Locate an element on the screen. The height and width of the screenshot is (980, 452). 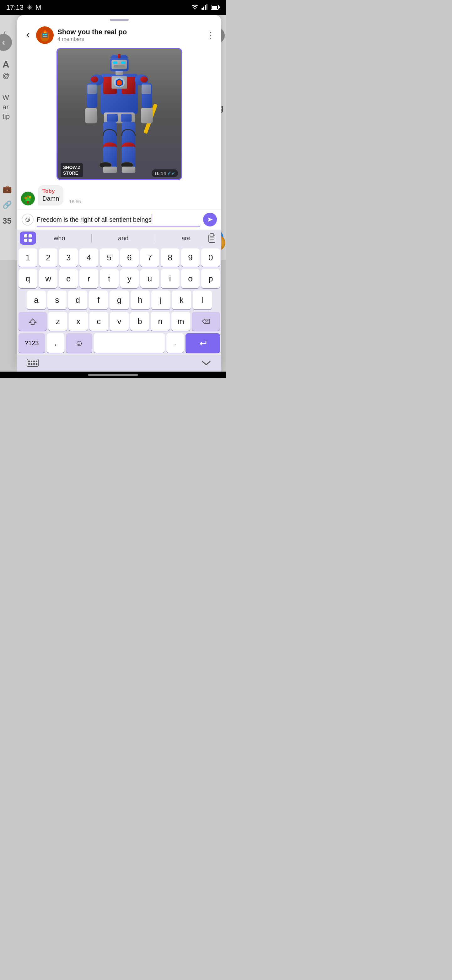
key-5: 5 is located at coordinates (109, 258).